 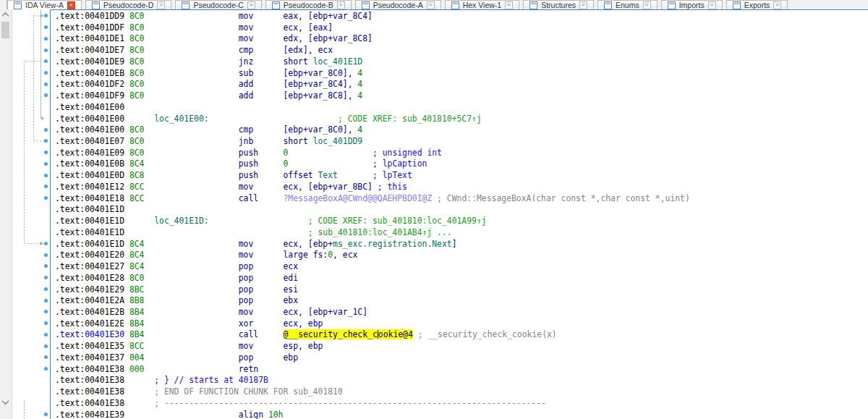 What do you see at coordinates (298, 96) in the screenshot?
I see `asm-token: add [ebp+var_8C8],` at bounding box center [298, 96].